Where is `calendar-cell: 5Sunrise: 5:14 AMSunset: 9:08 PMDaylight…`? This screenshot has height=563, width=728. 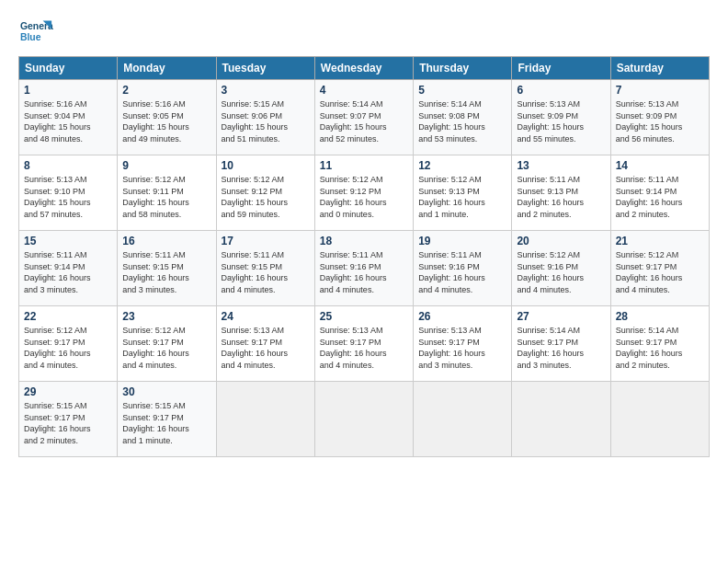 calendar-cell: 5Sunrise: 5:14 AMSunset: 9:08 PMDaylight… is located at coordinates (463, 118).